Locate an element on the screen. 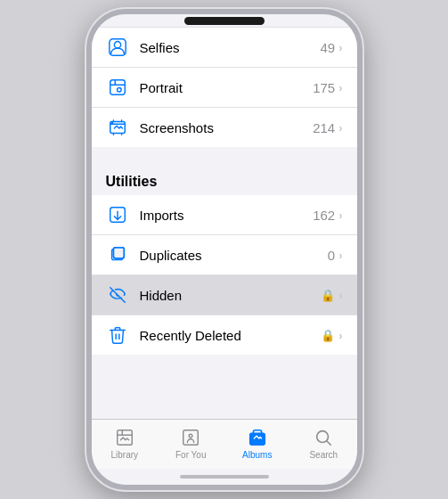 The image size is (448, 499). imports-label: Imports is located at coordinates (226, 216).